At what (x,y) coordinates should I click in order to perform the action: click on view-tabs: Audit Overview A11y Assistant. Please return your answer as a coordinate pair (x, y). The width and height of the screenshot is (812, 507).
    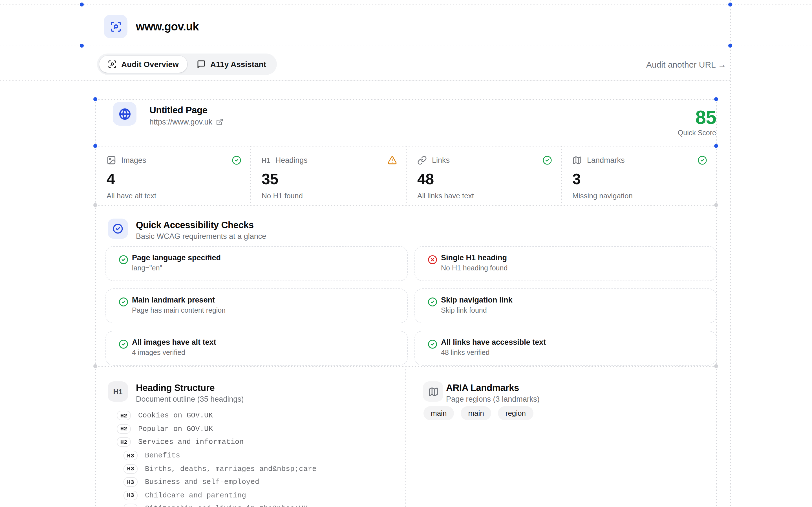
    Looking at the image, I should click on (187, 64).